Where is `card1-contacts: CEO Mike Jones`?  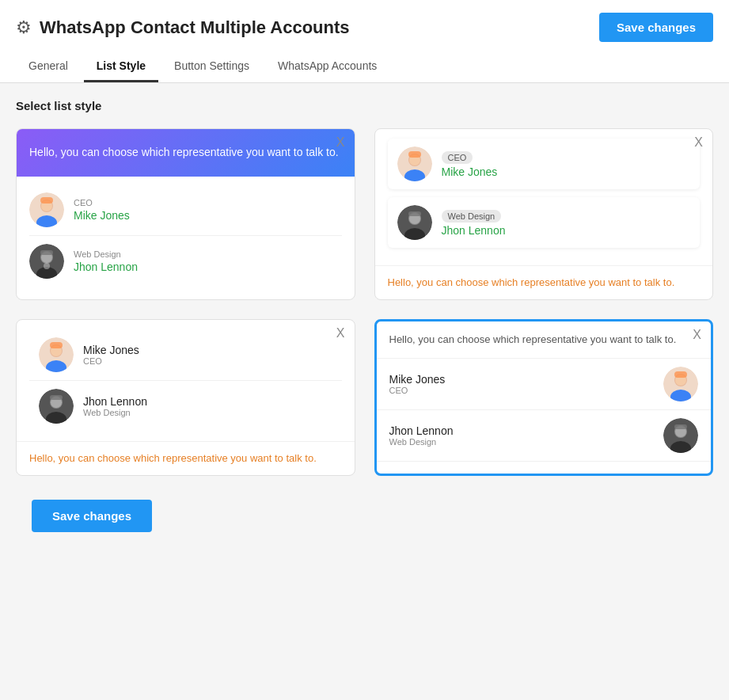 card1-contacts: CEO Mike Jones is located at coordinates (185, 236).